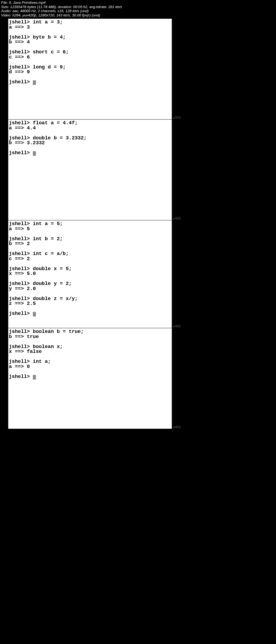 The height and width of the screenshot is (644, 276). Describe the element at coordinates (94, 378) in the screenshot. I see `frame-row: jshell> boolean b = true; b ==> true jsh…` at that location.